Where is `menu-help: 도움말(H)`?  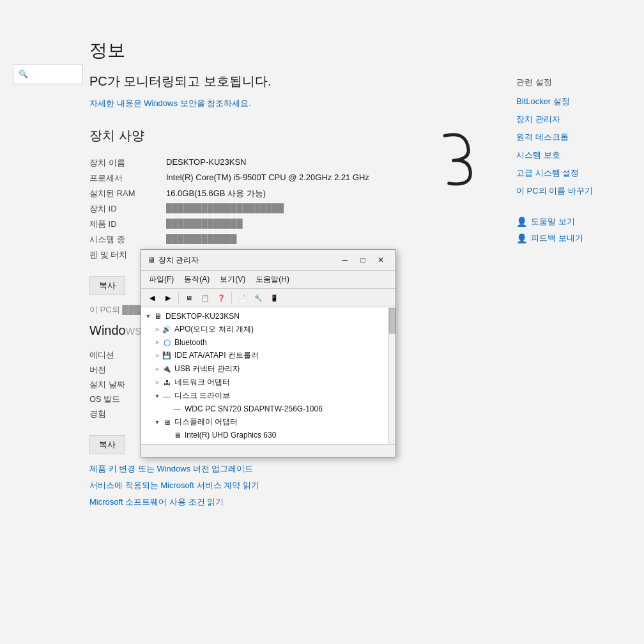
menu-help: 도움말(H) is located at coordinates (272, 280).